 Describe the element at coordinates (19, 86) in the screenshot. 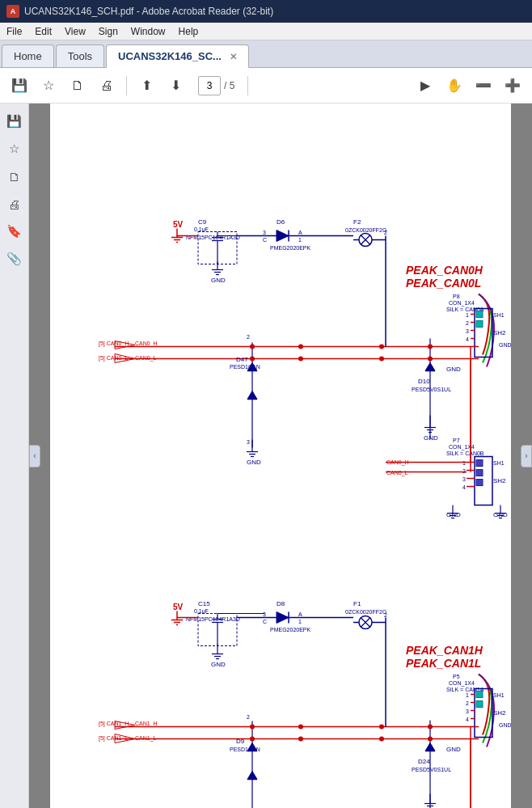

I see `save-button: 💾` at that location.